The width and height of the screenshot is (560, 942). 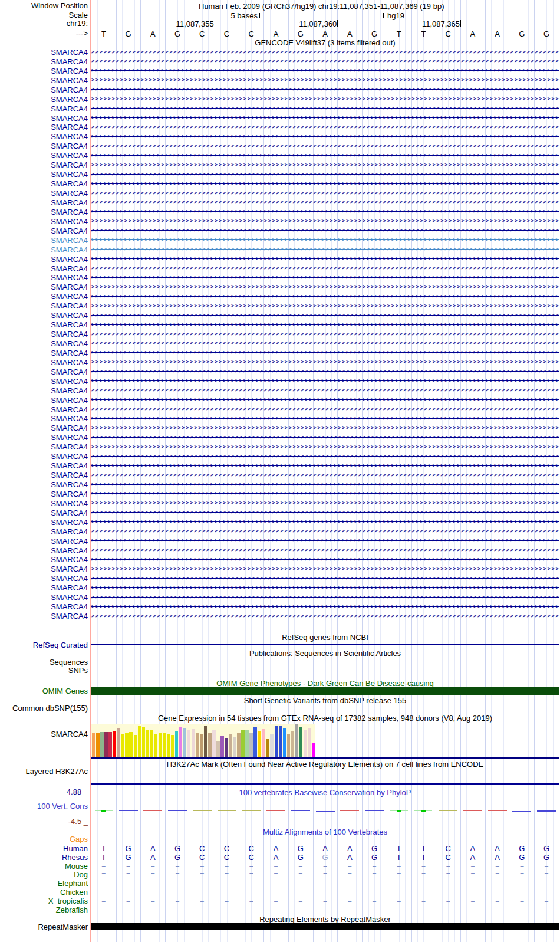 I want to click on refseq-gene-item, so click(x=325, y=645).